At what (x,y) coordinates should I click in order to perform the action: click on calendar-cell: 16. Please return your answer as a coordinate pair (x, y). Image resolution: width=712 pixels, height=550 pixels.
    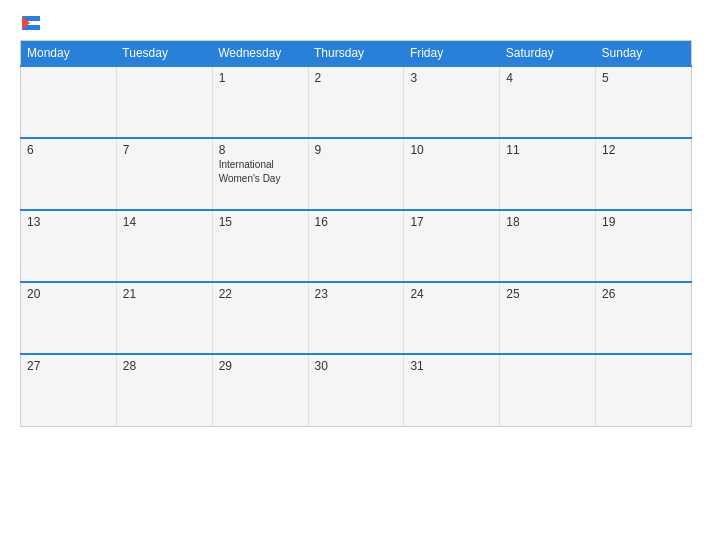
    Looking at the image, I should click on (356, 246).